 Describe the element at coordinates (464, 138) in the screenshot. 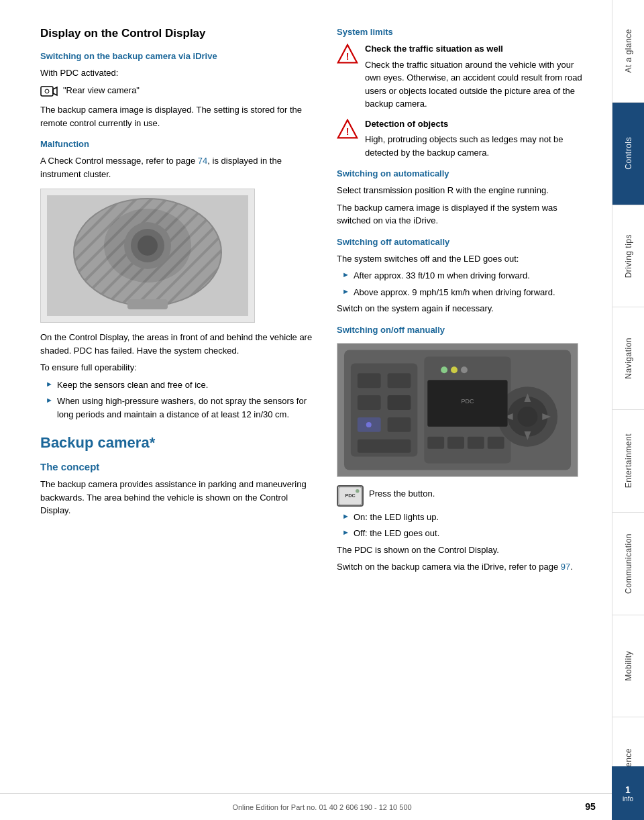

I see `warning-box-2: ! Detection of objects High, protruding …` at that location.